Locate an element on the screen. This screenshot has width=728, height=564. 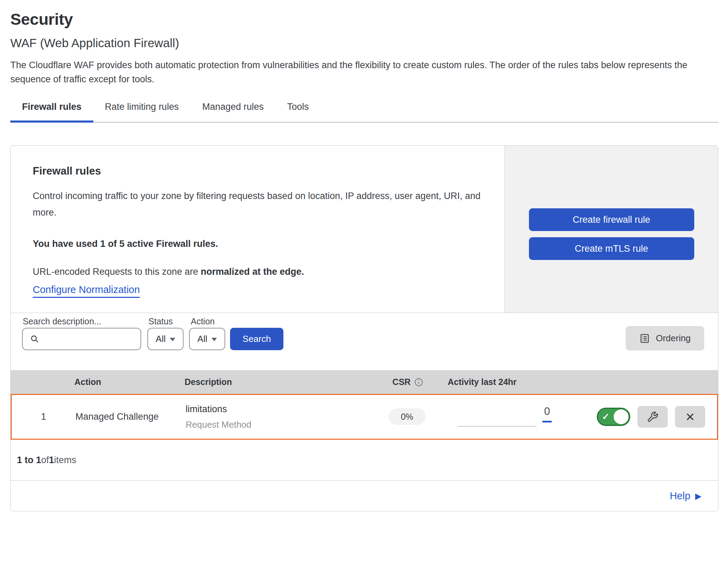
search-icon is located at coordinates (35, 339).